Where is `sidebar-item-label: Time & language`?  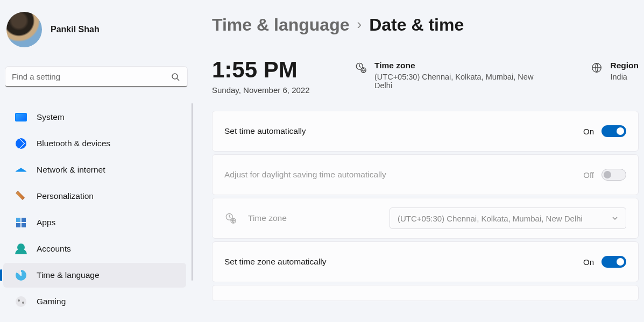
sidebar-item-label: Time & language is located at coordinates (68, 275).